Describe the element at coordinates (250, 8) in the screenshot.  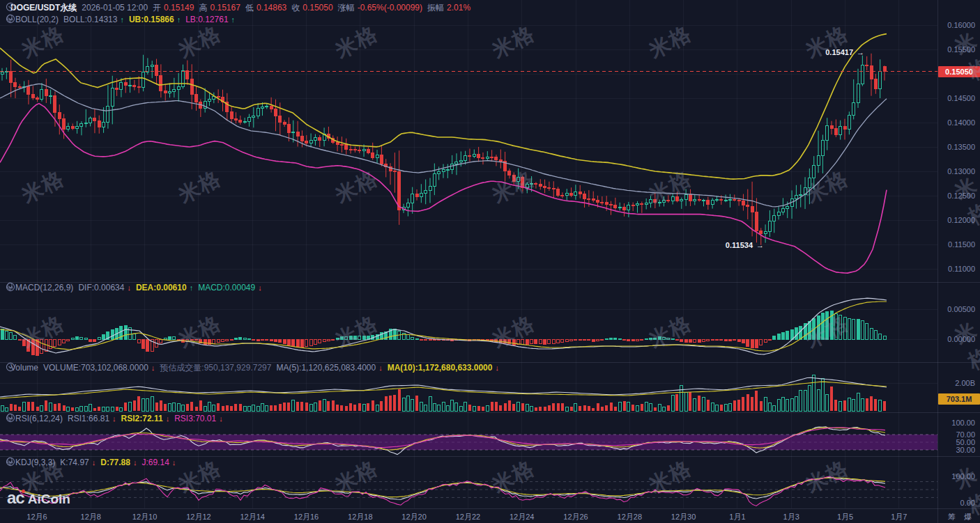
I see `field-label: 低` at that location.